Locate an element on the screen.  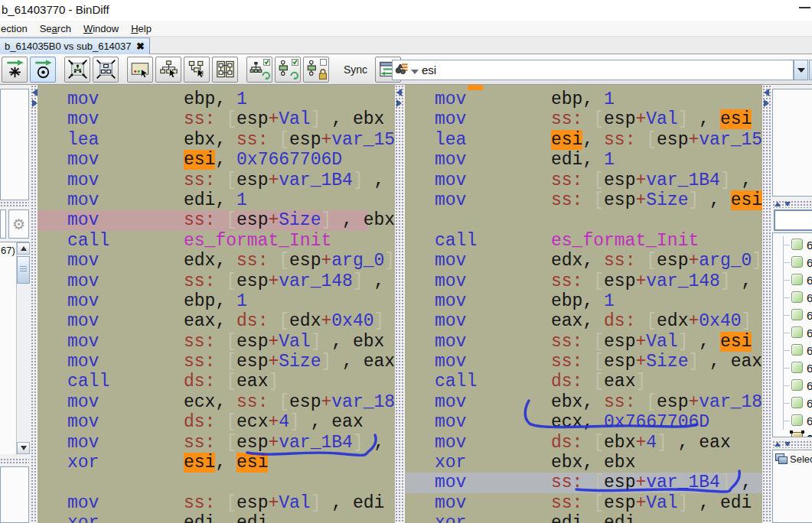
asm-line: movebx, ss: [esp+var_180] is located at coordinates (583, 402).